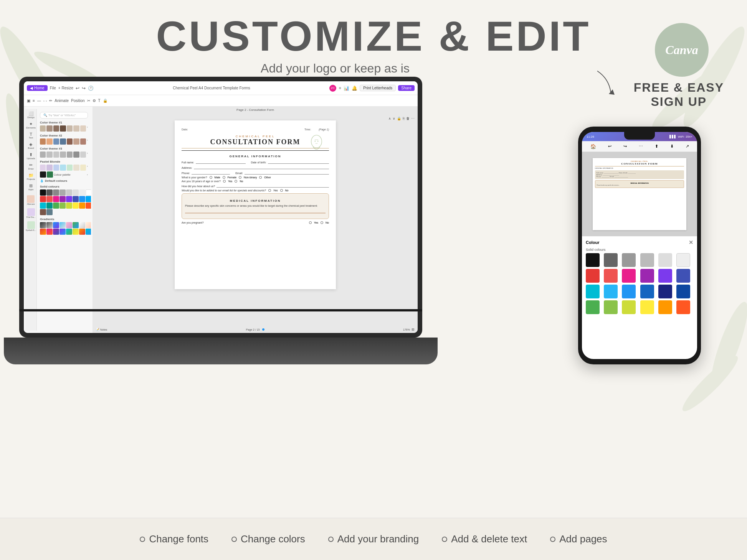 Image resolution: width=747 pixels, height=560 pixels. I want to click on zoom-icon: ⊞, so click(413, 329).